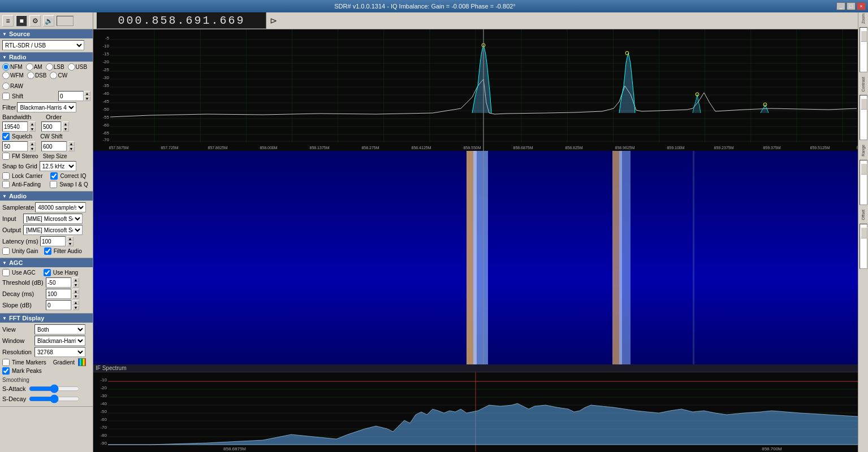  I want to click on wfm-radio: WFM, so click(13, 76).